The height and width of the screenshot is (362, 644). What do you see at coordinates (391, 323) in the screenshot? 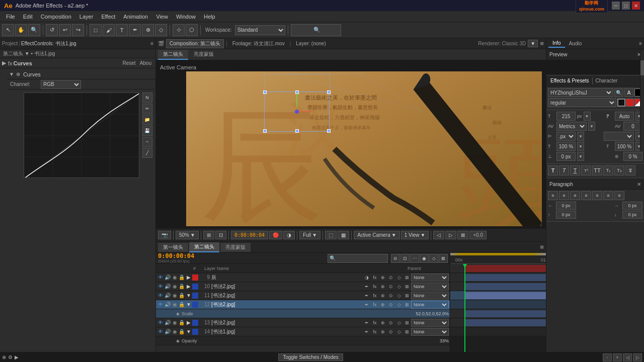
I see `track-13: ⊙` at bounding box center [391, 323].